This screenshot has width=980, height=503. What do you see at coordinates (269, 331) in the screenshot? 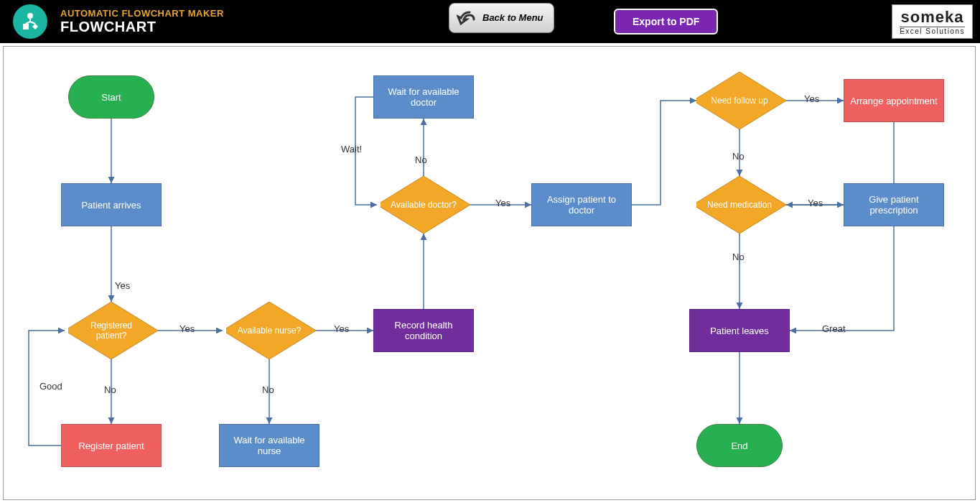
I see `node-available-nurse: Available nurse?` at bounding box center [269, 331].